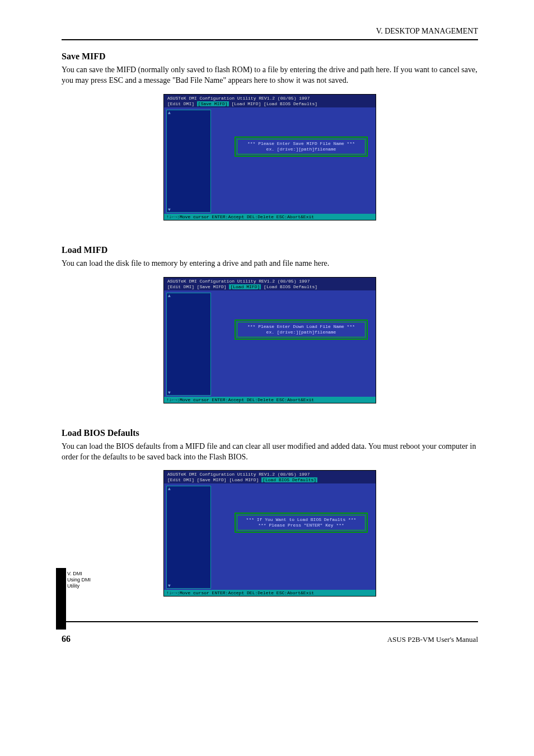 Image resolution: width=534 pixels, height=756 pixels. I want to click on section-title-load: Load MIFD, so click(270, 250).